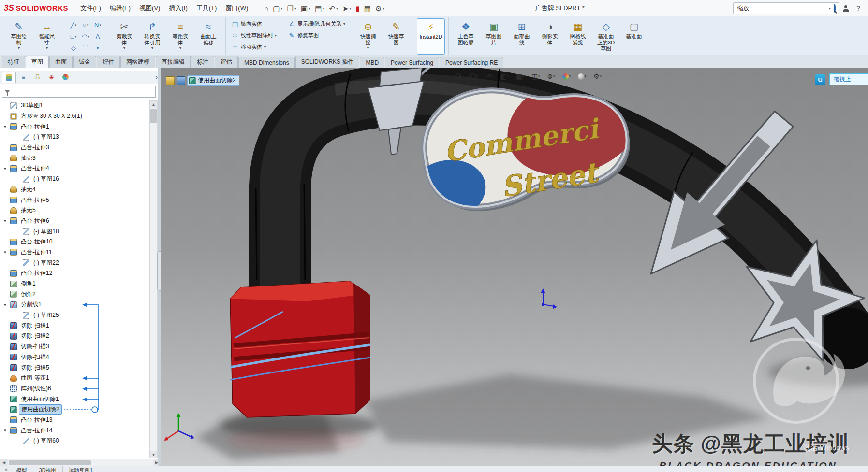 The image size is (868, 472). Describe the element at coordinates (152, 48) in the screenshot. I see `convert-entities-chevron-icon: ▾` at that location.